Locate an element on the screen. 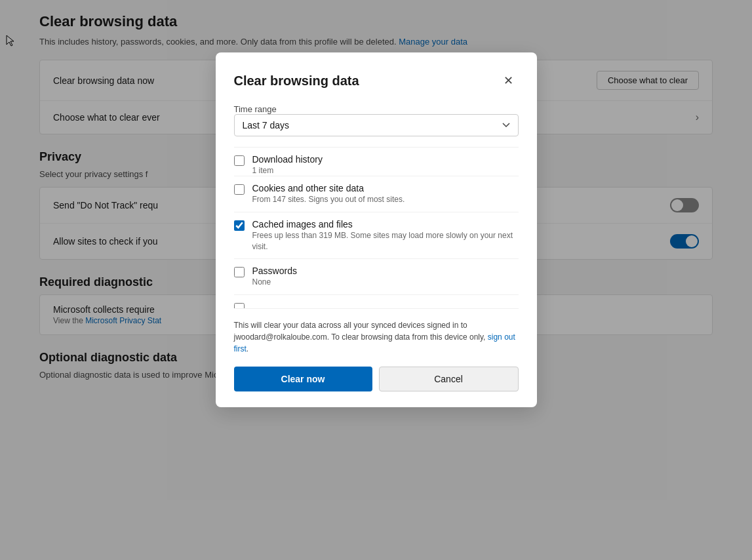 The width and height of the screenshot is (752, 560). more-checkbox is located at coordinates (239, 306).